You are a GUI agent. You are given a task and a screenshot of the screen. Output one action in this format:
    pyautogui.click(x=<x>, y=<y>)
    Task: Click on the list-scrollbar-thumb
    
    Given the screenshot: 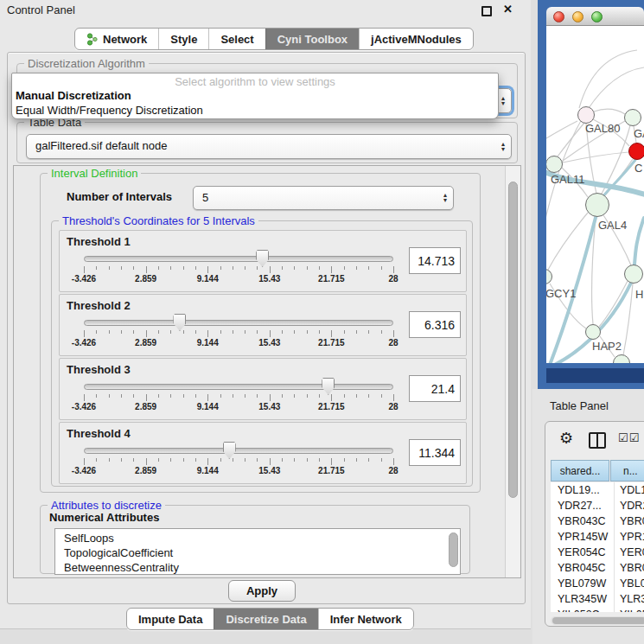 What is the action you would take?
    pyautogui.click(x=453, y=550)
    